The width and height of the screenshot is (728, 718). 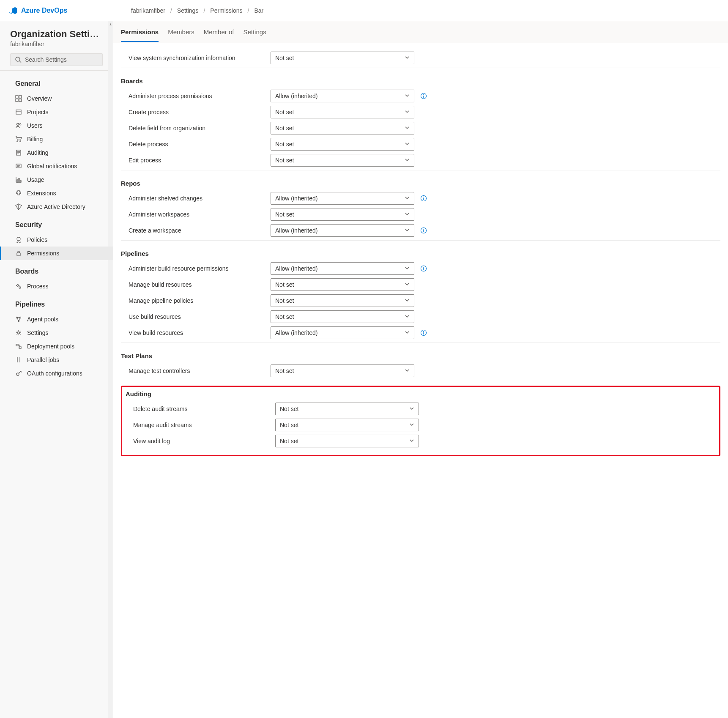 What do you see at coordinates (57, 180) in the screenshot?
I see `sidebar-item-usage: Usage` at bounding box center [57, 180].